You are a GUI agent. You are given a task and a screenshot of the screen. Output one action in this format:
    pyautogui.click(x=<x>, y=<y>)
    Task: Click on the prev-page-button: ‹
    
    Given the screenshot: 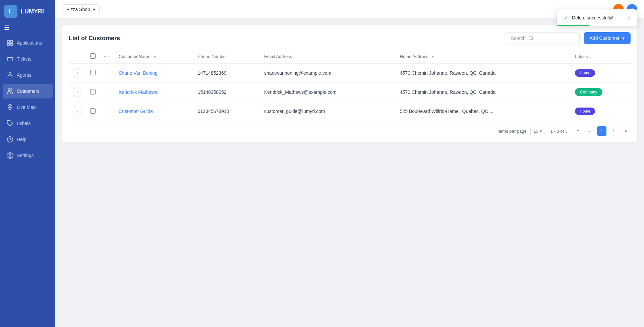 What is the action you would take?
    pyautogui.click(x=590, y=131)
    